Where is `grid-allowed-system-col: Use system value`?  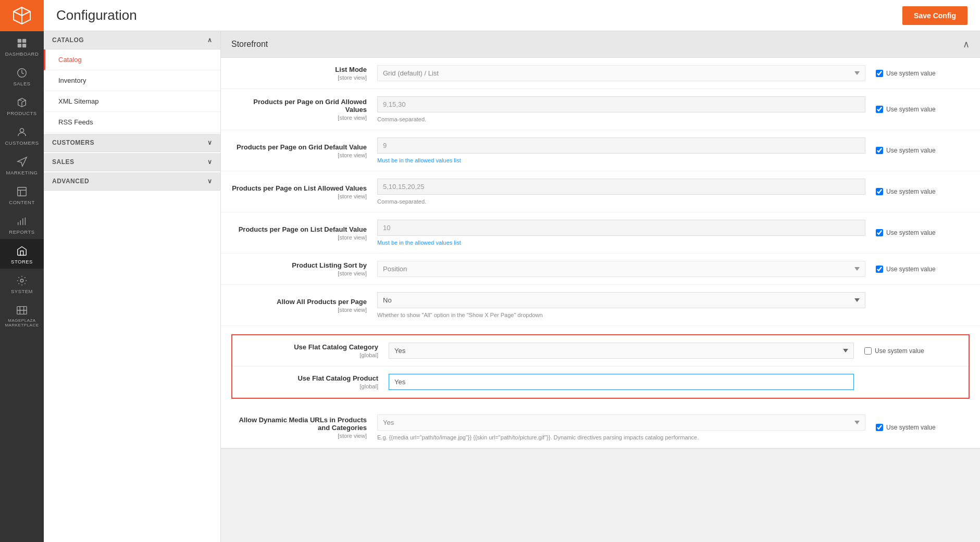
grid-allowed-system-col: Use system value is located at coordinates (917, 109).